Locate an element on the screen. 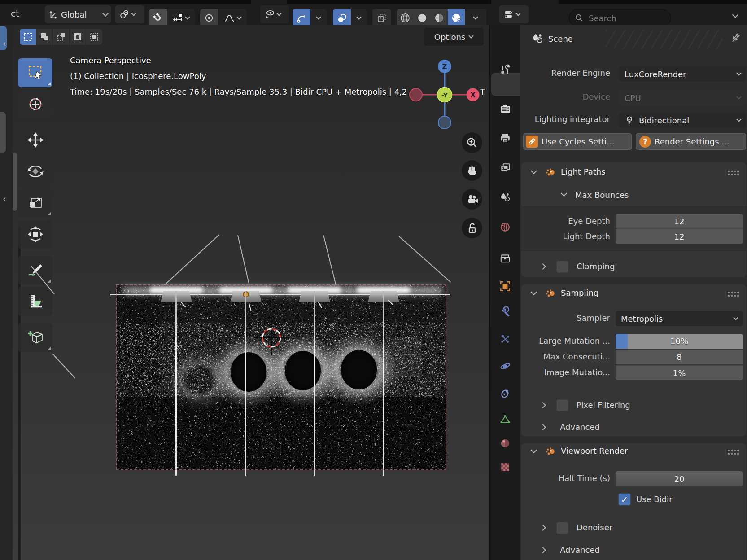 The height and width of the screenshot is (560, 747). tab-render is located at coordinates (505, 109).